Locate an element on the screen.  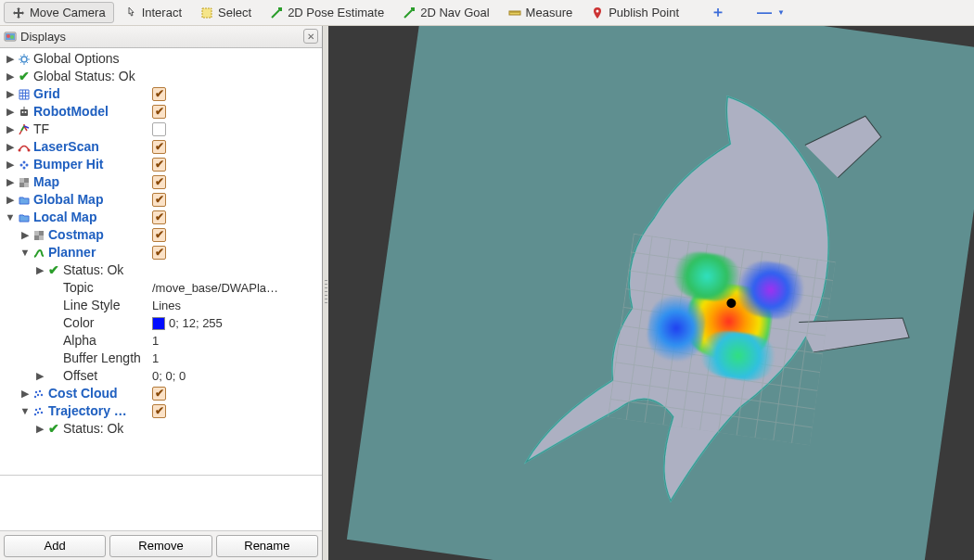
remove-button: Remove is located at coordinates (160, 546).